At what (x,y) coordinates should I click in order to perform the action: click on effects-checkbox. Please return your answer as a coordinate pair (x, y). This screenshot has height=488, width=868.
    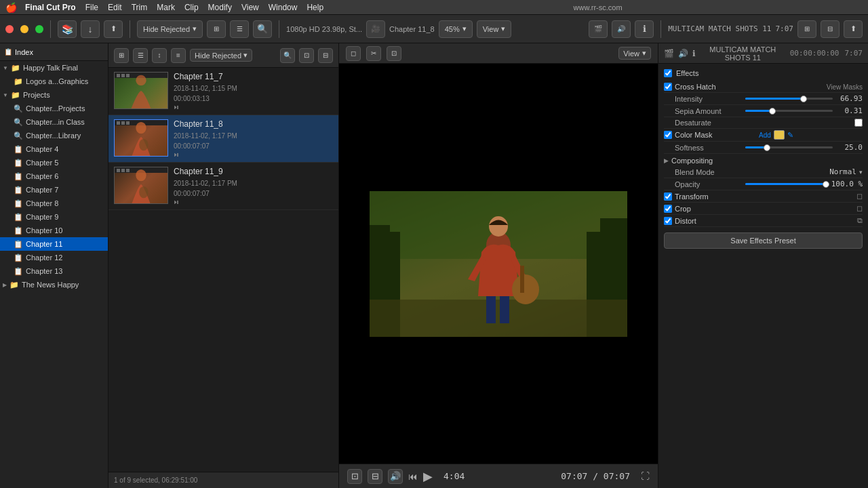
    Looking at the image, I should click on (668, 73).